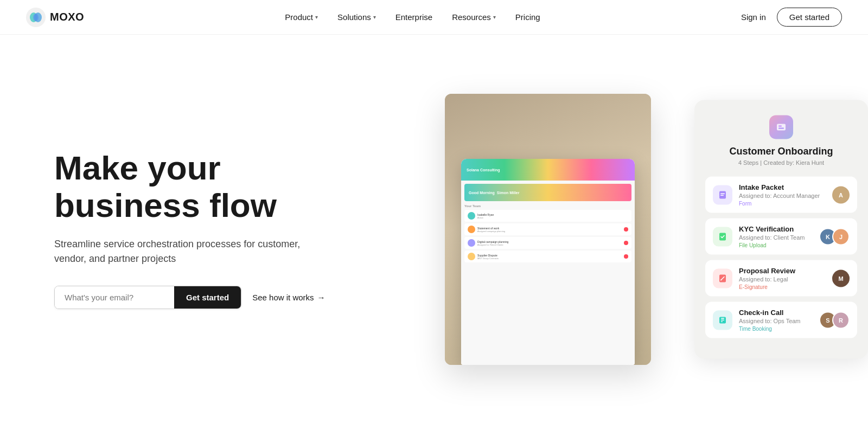 This screenshot has width=868, height=424. Describe the element at coordinates (781, 279) in the screenshot. I see `onboarding-item-3: Proposal Review Assigned to: Legal E-Sig…` at that location.